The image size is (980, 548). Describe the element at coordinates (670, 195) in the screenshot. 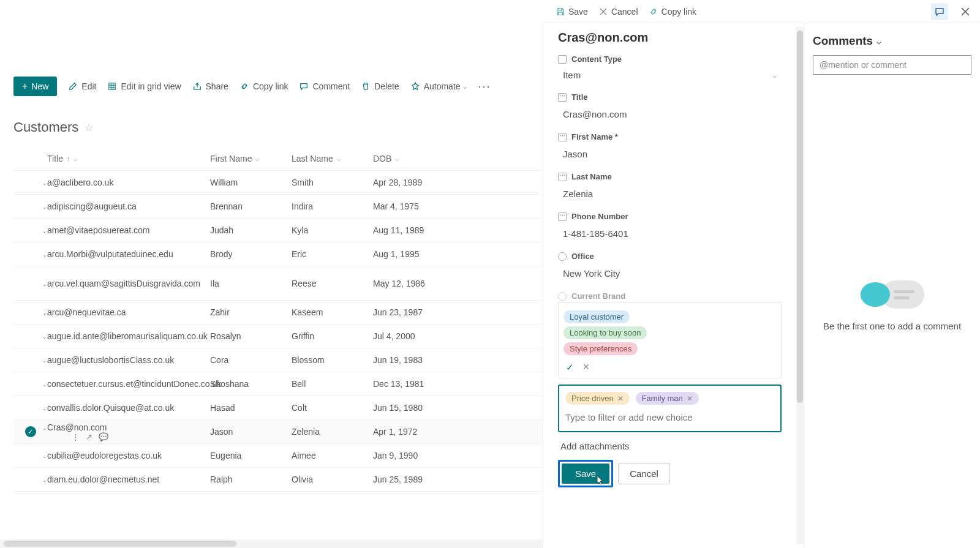

I see `last-name-field` at that location.